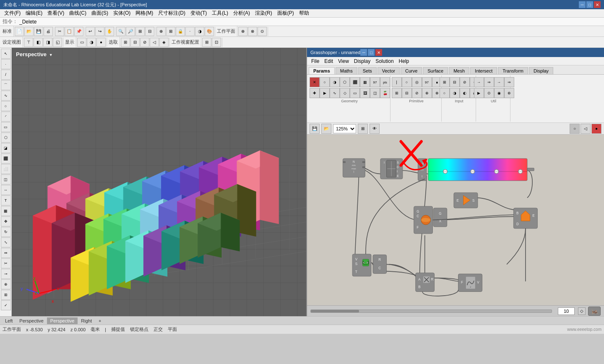 The width and height of the screenshot is (604, 364). Describe the element at coordinates (392, 169) in the screenshot. I see `gh-node-remap: I S 0 I E` at that location.